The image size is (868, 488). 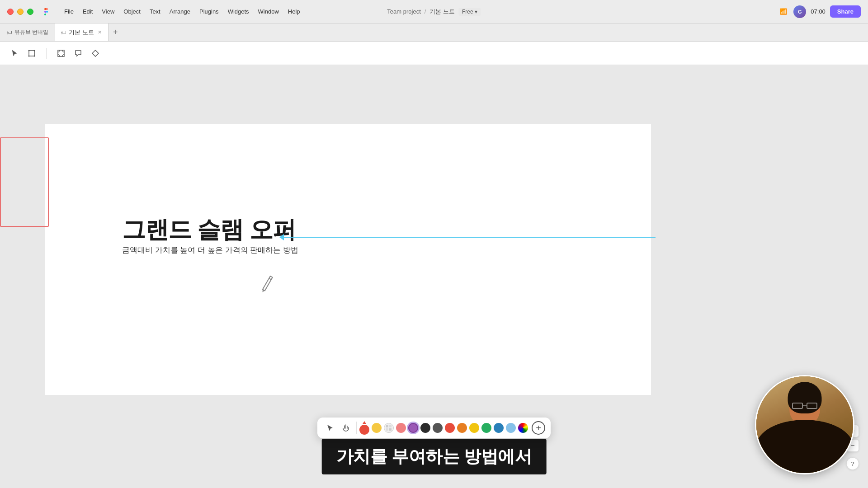 I want to click on plan-badge: Free ▾, so click(x=470, y=12).